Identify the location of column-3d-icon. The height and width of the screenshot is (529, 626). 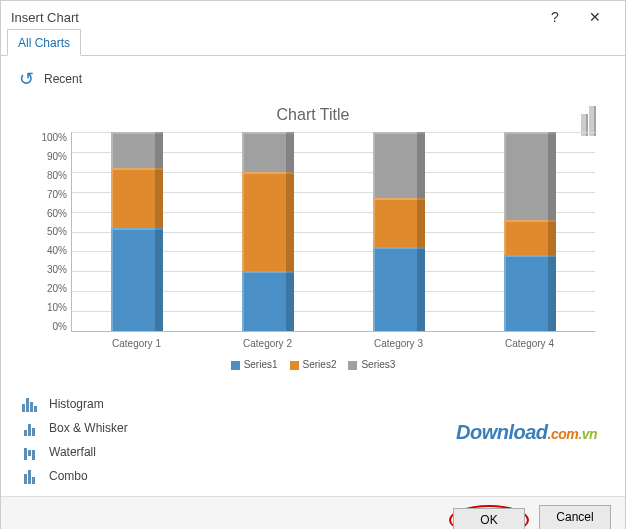
(591, 119).